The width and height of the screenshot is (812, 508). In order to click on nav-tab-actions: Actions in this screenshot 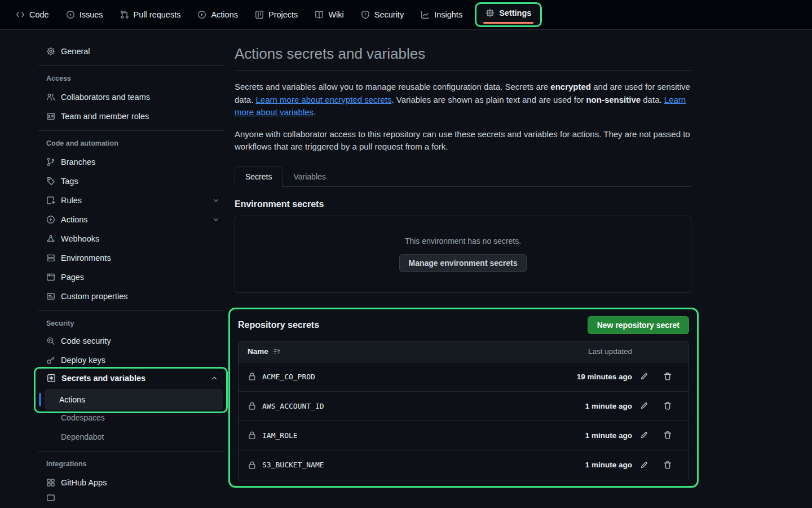, I will do `click(218, 15)`.